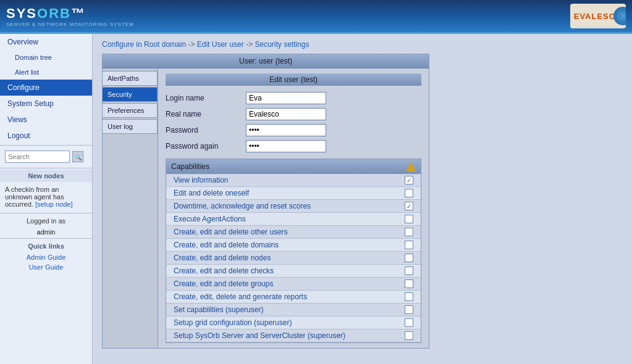 The image size is (632, 364). I want to click on login-name-input, so click(286, 98).